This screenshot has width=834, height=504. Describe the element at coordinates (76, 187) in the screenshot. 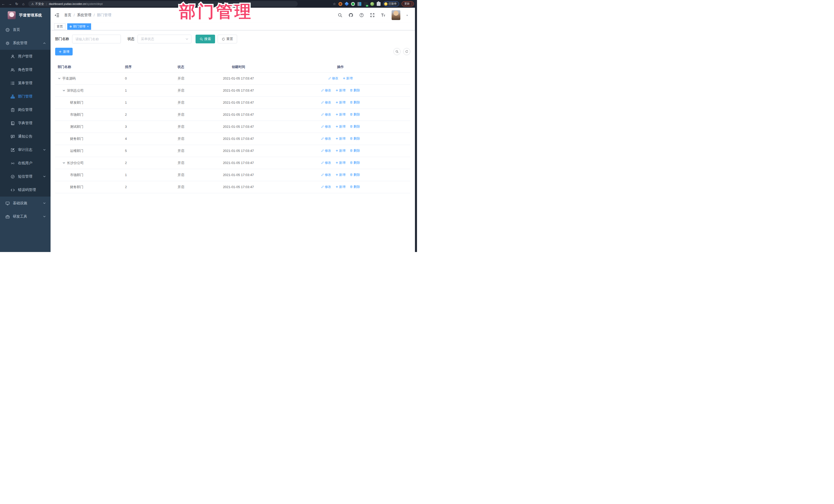

I see `dept-name: 财务部门` at that location.